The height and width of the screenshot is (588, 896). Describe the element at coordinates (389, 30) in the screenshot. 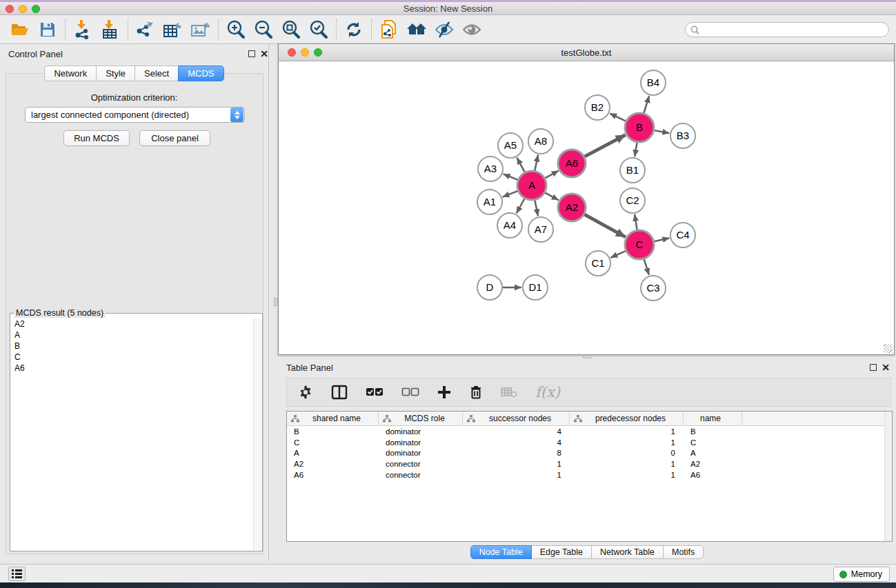

I see `clone-network-icon` at that location.